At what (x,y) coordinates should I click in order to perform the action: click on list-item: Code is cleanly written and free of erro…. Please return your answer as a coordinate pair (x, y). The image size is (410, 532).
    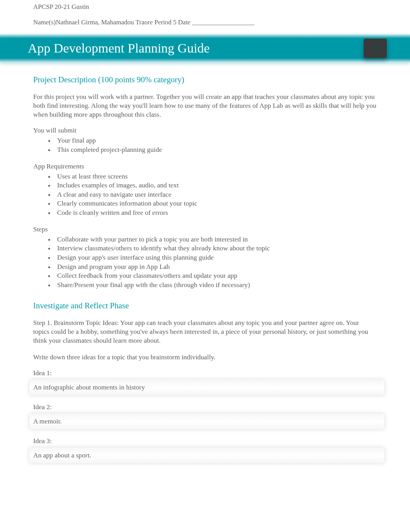
    Looking at the image, I should click on (212, 213).